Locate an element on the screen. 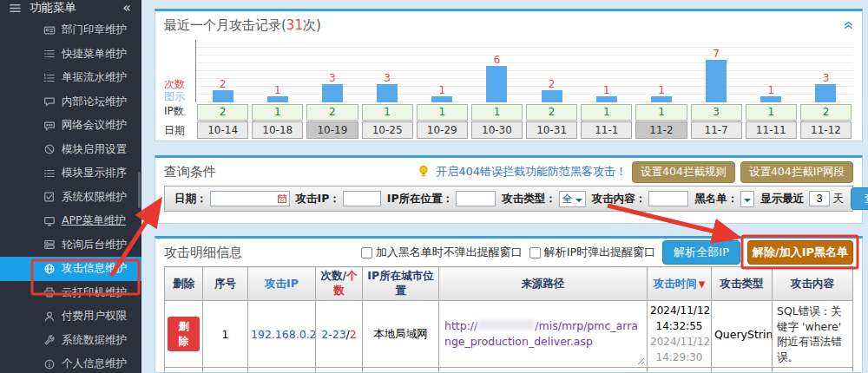 This screenshot has height=373, width=868. sidebar-item: 付费用户权限 is located at coordinates (71, 317).